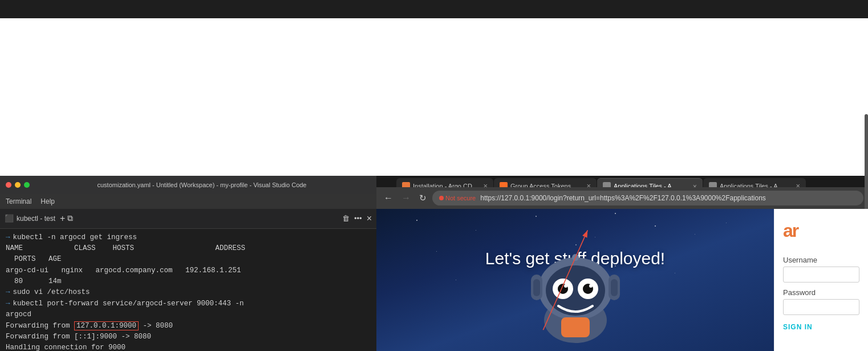  What do you see at coordinates (188, 337) in the screenshot?
I see `terminal-line-forwarding2: Forwarding from [::1]:9000 -> 8080` at bounding box center [188, 337].